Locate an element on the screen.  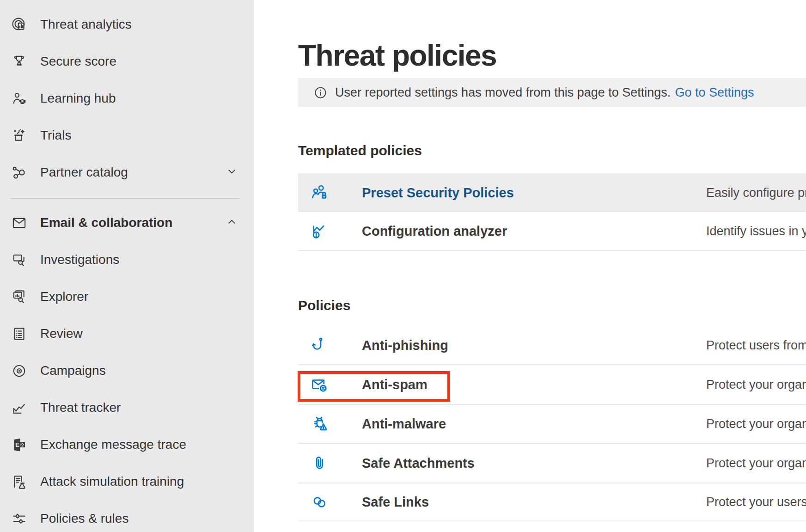
review-icon is located at coordinates (19, 334).